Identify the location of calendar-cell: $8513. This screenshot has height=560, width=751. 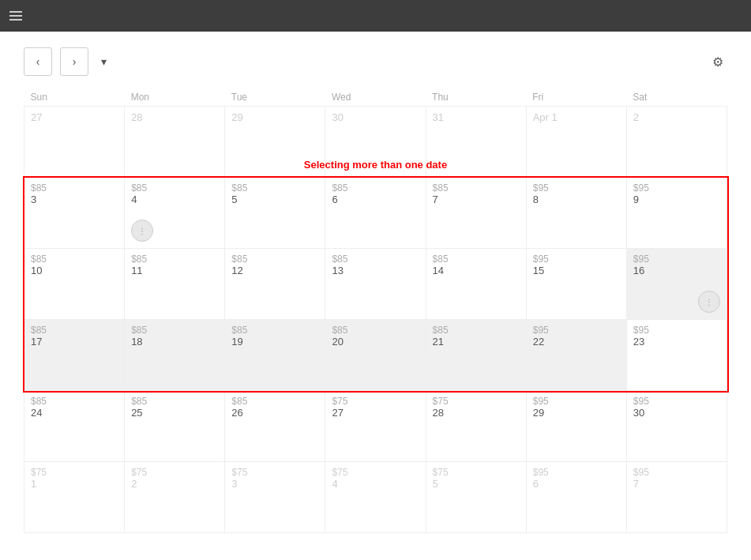
(376, 284).